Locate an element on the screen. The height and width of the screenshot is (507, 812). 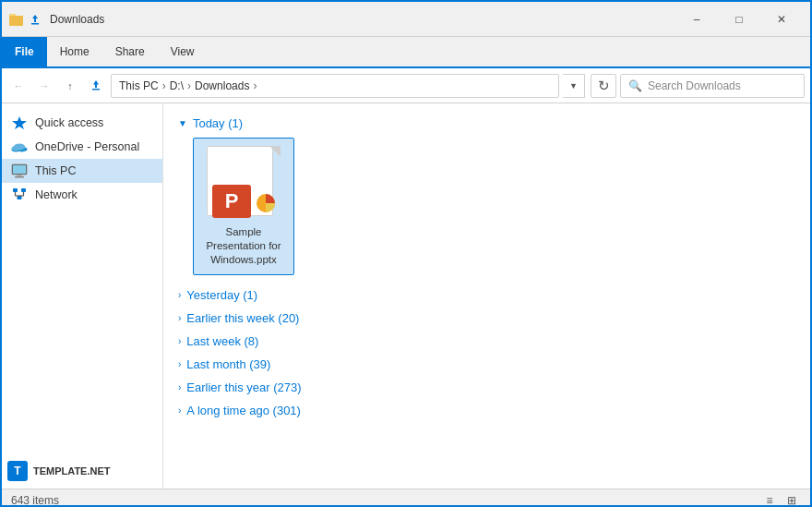
sidebar-item-network: Network is located at coordinates (82, 195).